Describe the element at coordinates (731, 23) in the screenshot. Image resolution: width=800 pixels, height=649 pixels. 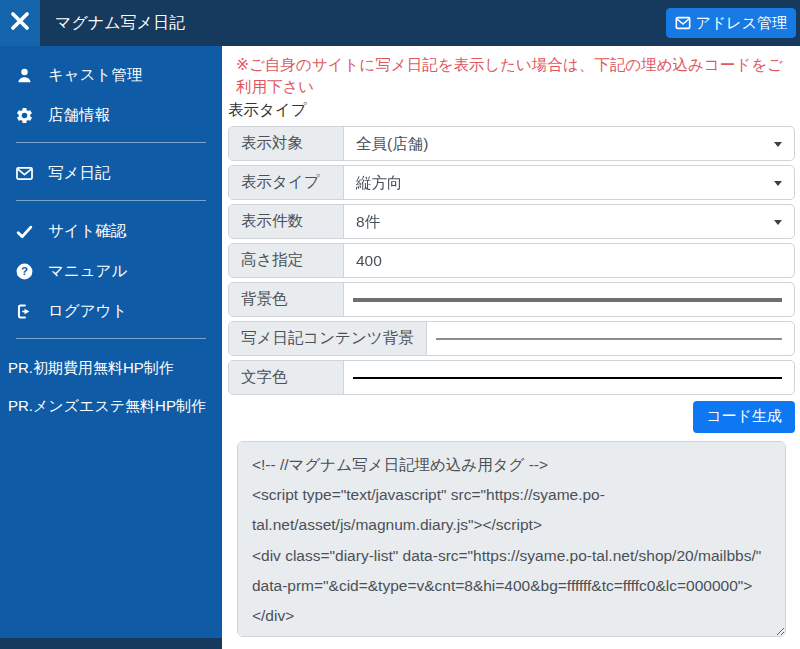
I see `address-manage-button: アドレス管理` at that location.